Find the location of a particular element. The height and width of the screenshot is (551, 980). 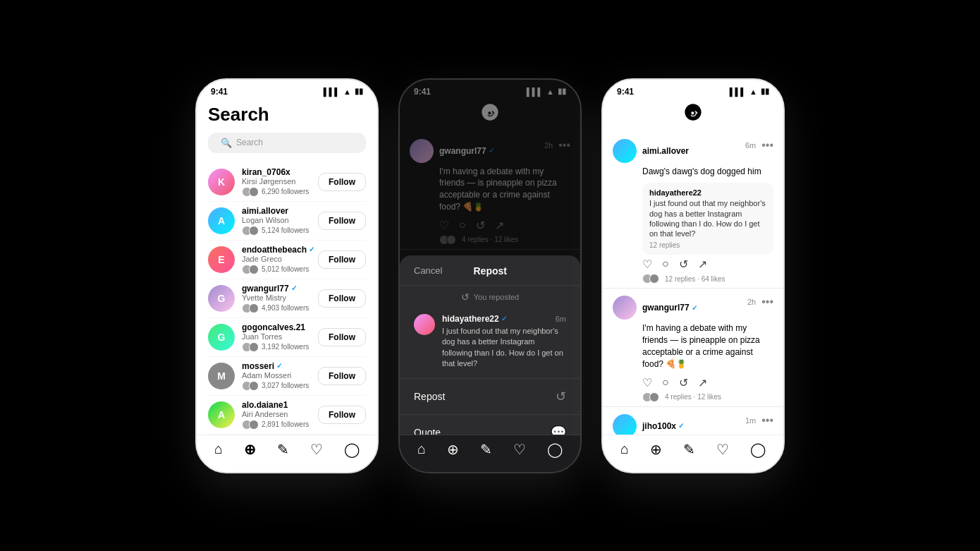

post-time-light: 2h is located at coordinates (752, 302).